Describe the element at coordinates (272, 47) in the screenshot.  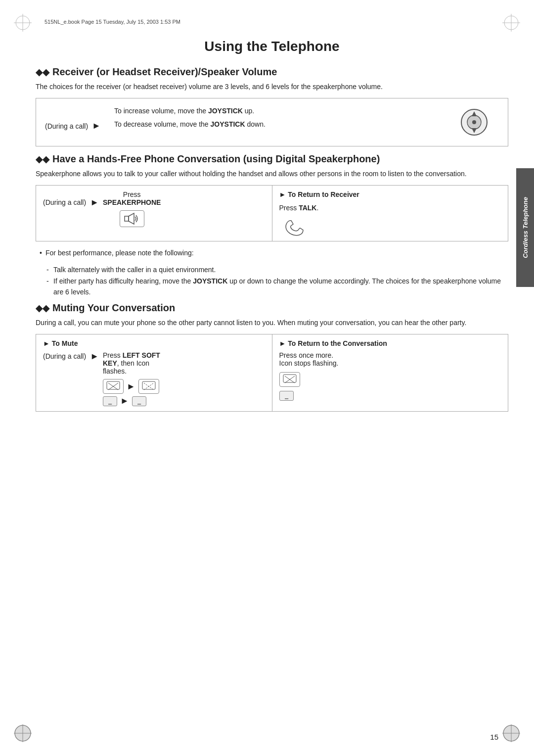
I see `page-title: Using the Telephone` at that location.